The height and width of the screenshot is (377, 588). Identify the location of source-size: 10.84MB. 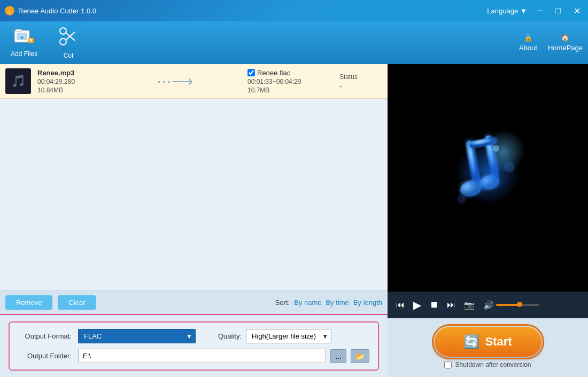
(69, 90).